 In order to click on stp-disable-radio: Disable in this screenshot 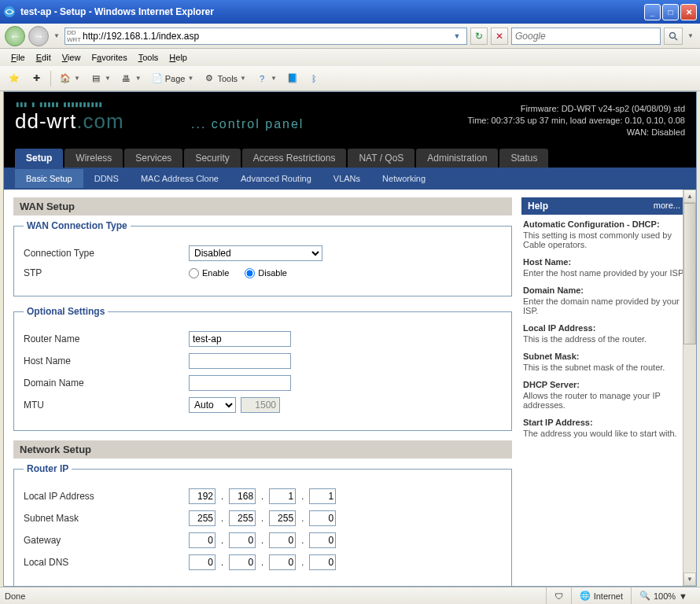, I will do `click(266, 274)`.